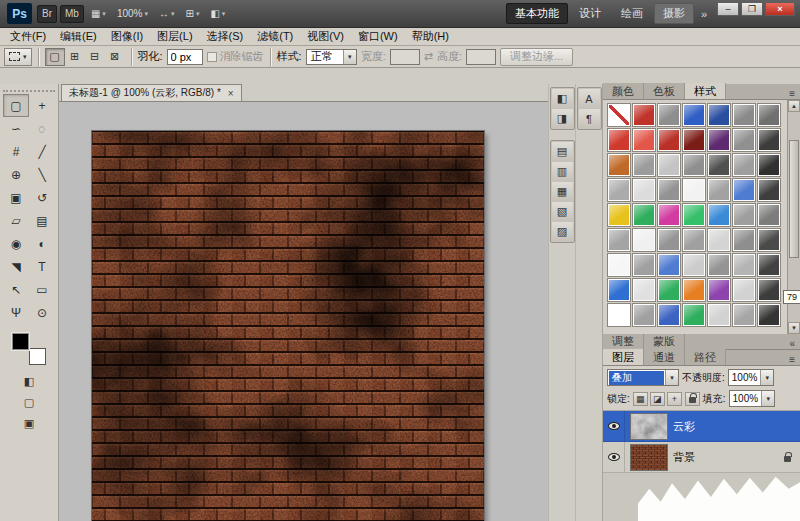 This screenshot has height=521, width=800. Describe the element at coordinates (794, 106) in the screenshot. I see `scroll-up-icon: ▲` at that location.